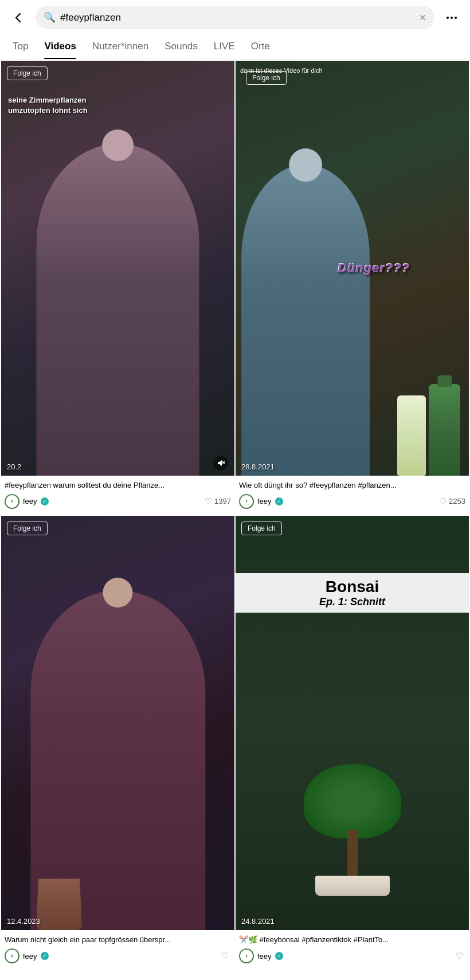 This screenshot has width=470, height=980. What do you see at coordinates (352, 950) in the screenshot?
I see `video-info-4: ✂️🌿 #feeybonsai #pflanzentiktok #PlantTo…` at bounding box center [352, 950].